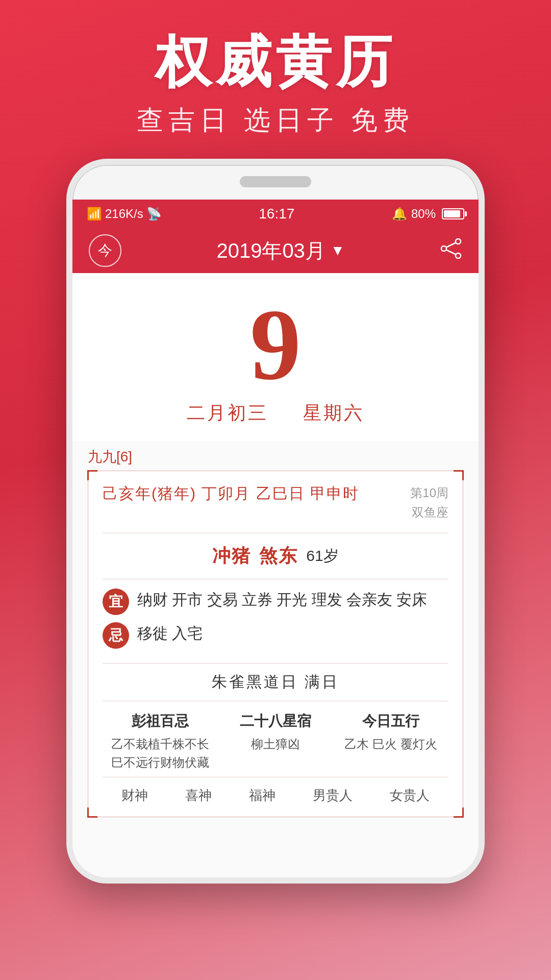 This screenshot has width=551, height=980. Describe the element at coordinates (116, 635) in the screenshot. I see `ji-badge: 忌` at that location.